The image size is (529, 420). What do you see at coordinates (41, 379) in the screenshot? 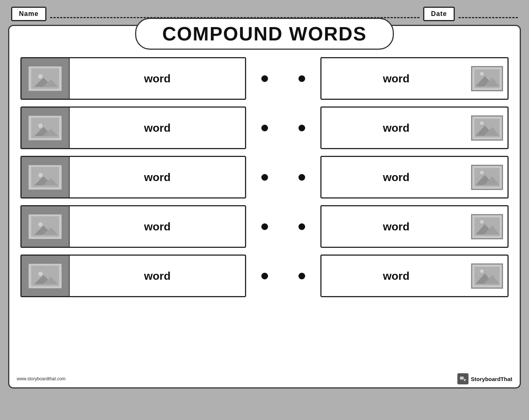
I see `footer-url: www.storyboardthat.com` at bounding box center [41, 379].